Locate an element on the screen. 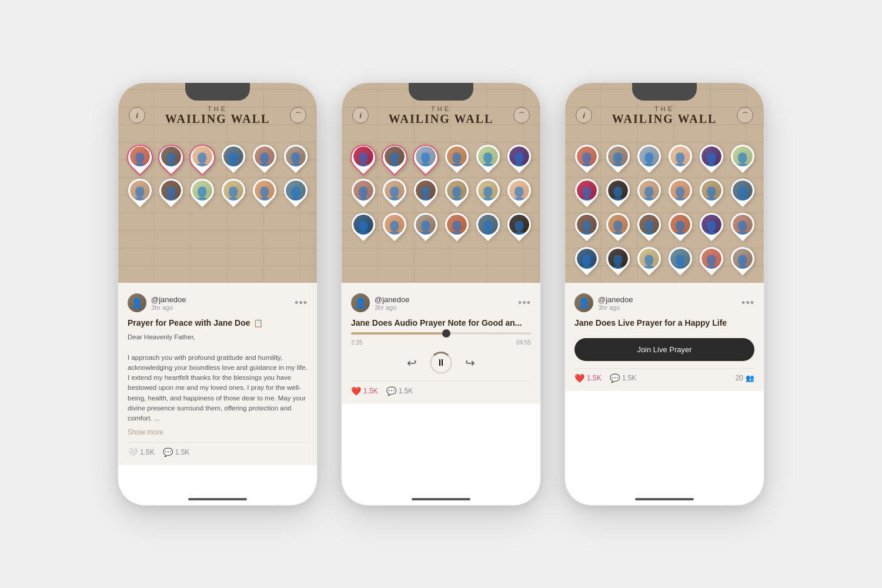 This screenshot has width=882, height=588. join-live-prayer-button: Join Live Prayer is located at coordinates (664, 349).